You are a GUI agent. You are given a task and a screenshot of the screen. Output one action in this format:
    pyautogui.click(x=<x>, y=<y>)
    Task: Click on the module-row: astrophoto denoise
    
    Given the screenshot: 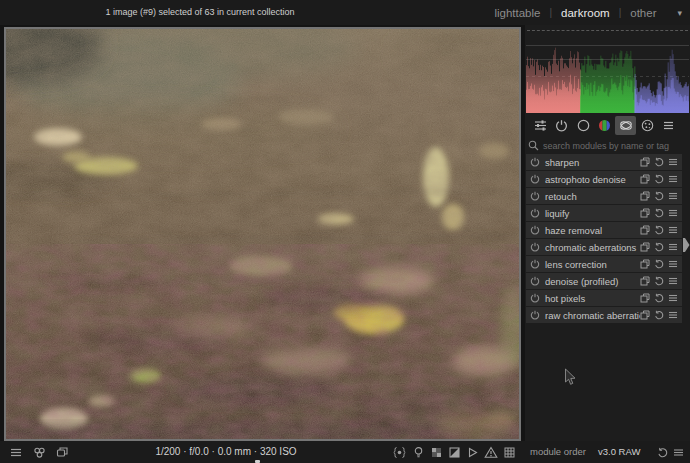 What is the action you would take?
    pyautogui.click(x=604, y=179)
    